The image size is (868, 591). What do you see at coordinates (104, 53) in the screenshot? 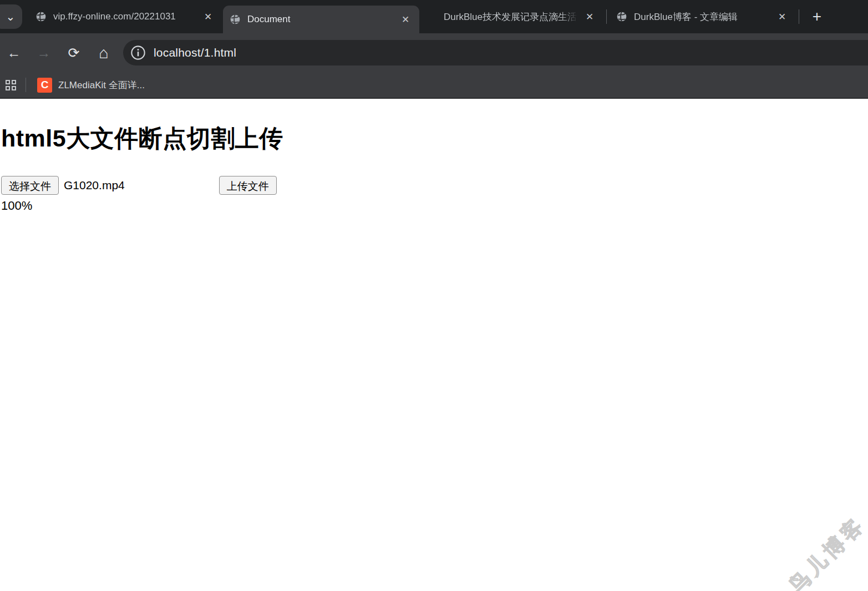
I see `home-icon: ⌂` at bounding box center [104, 53].